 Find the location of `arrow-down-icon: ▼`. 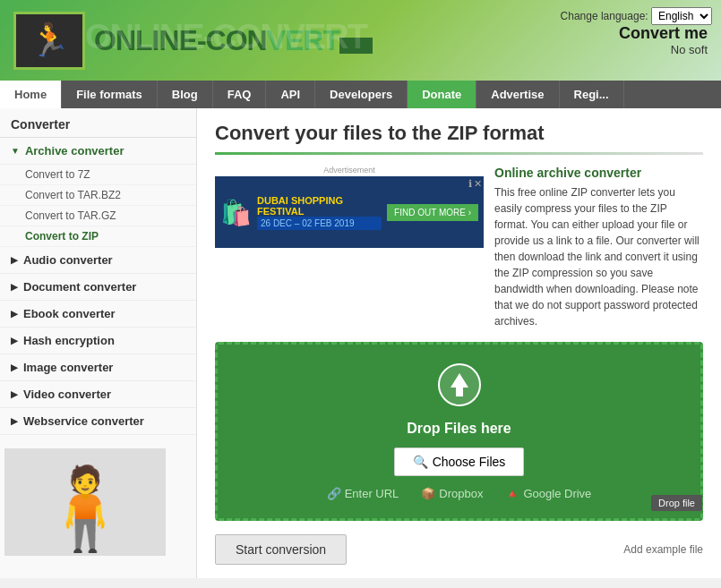

arrow-down-icon: ▼ is located at coordinates (15, 150).